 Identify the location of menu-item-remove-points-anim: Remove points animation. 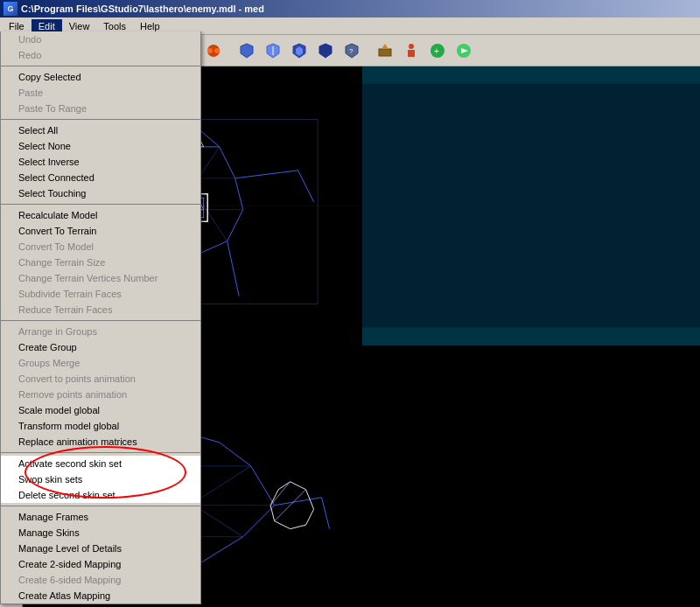
(101, 394).